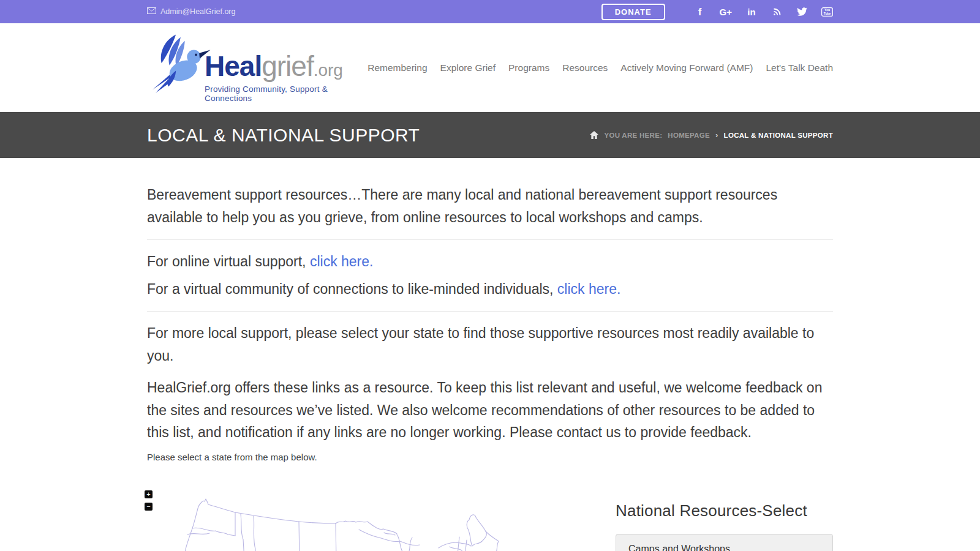 This screenshot has height=551, width=980. What do you see at coordinates (148, 507) in the screenshot?
I see `map-zoom-out-button: −` at bounding box center [148, 507].